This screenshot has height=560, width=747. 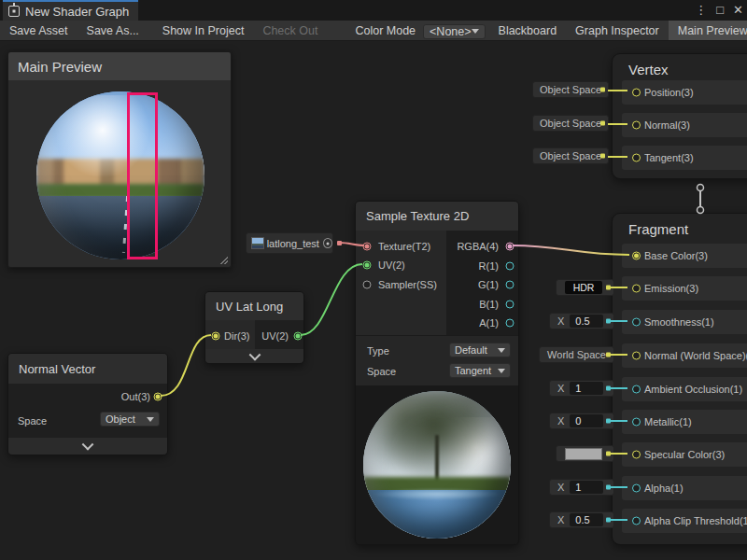 I want to click on save-as-button: Save As..., so click(x=113, y=30).